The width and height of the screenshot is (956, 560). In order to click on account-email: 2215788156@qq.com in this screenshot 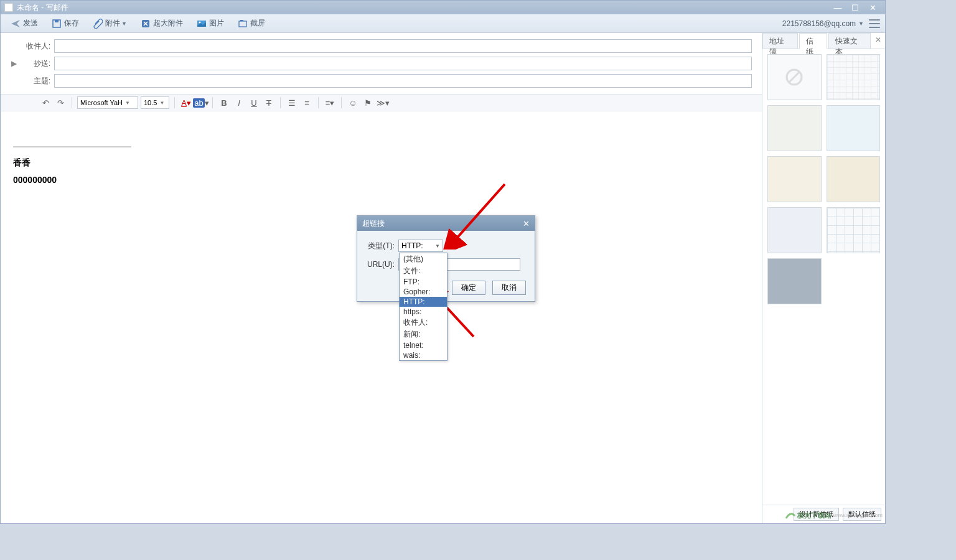, I will do `click(819, 24)`.